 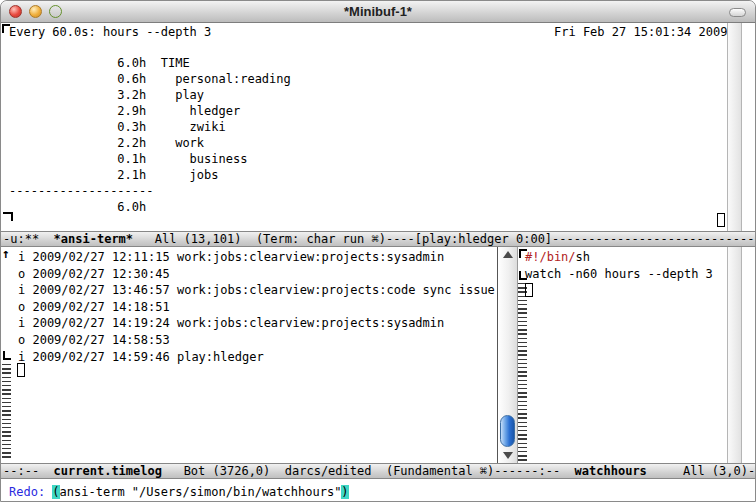 I want to click on modeline-ansi-term: -u:** *ansi-term* All (13,101) (Term: ch…, so click(x=378, y=239).